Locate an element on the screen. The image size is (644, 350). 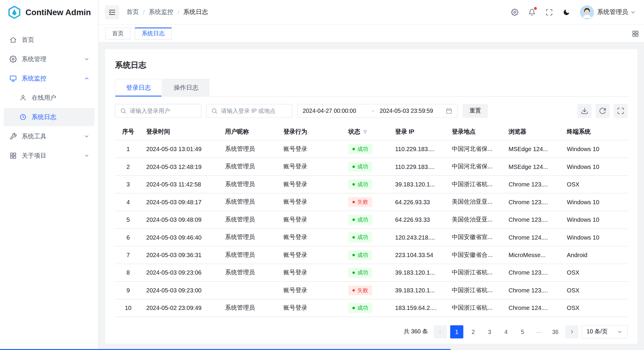
sidebar-item-system-monitor: 系统监控 is located at coordinates (49, 78).